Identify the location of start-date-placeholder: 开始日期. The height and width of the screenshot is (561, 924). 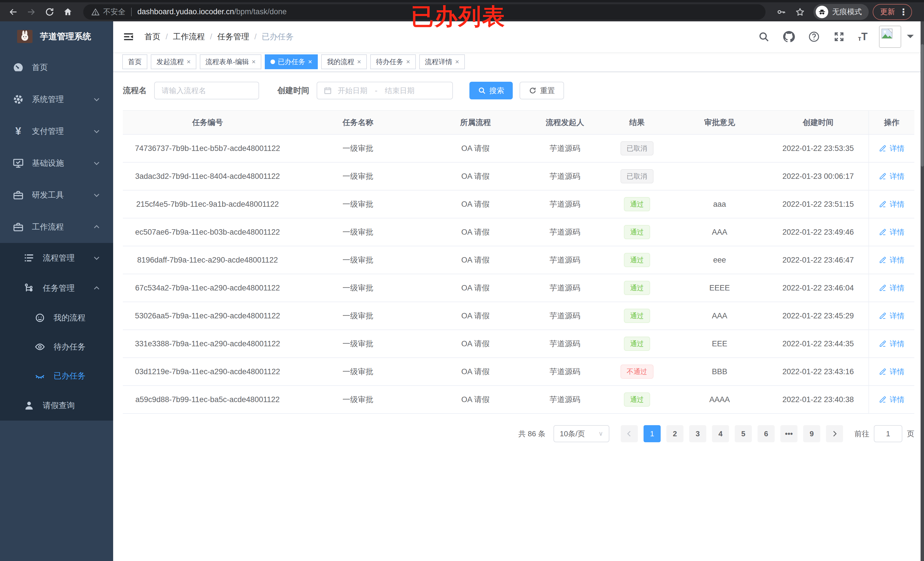
(352, 91).